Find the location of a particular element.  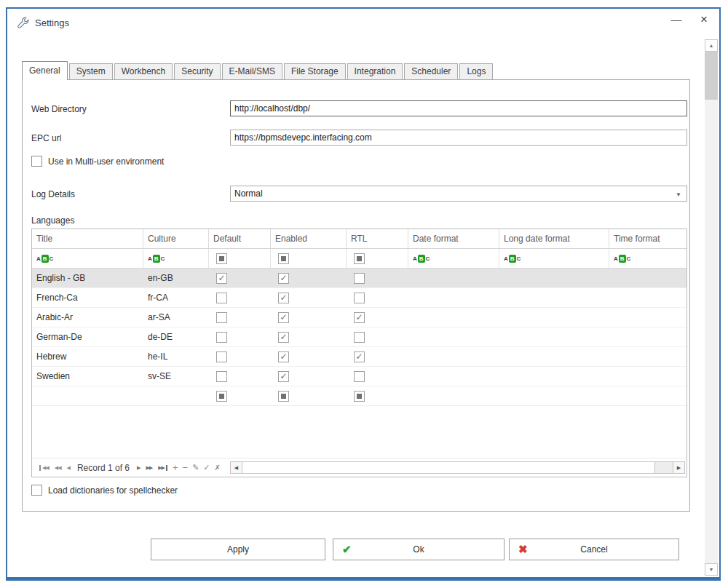

horizontal-scrollbar: ◀ ▶ is located at coordinates (457, 467).